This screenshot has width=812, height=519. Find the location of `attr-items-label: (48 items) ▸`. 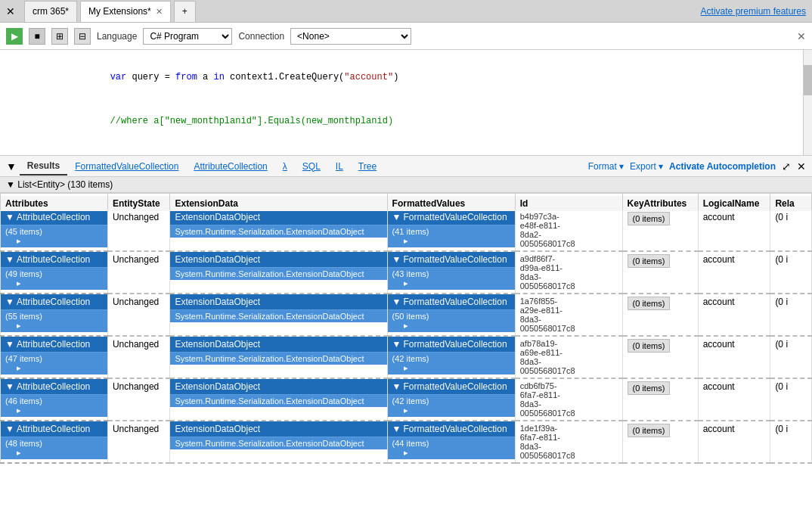

attr-items-label: (48 items) ▸ is located at coordinates (54, 448).